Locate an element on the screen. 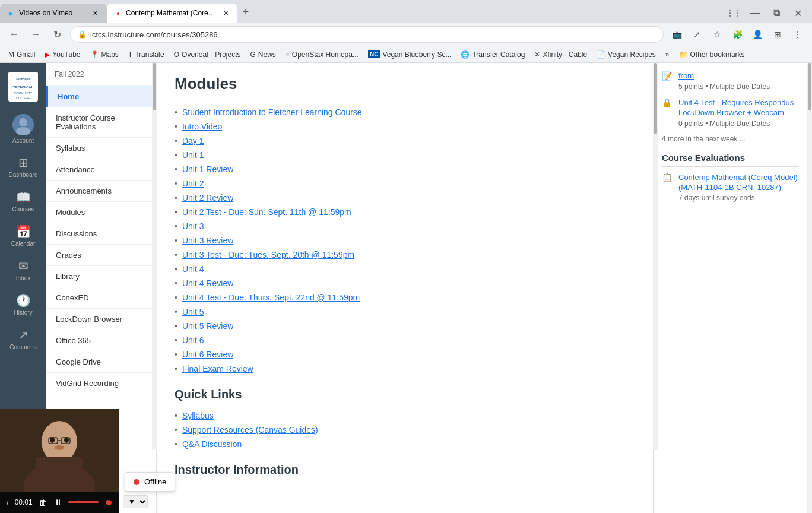 This screenshot has height=513, width=812. address-bar: 🔒 lctcs.instructure.com/courses/305286 is located at coordinates (367, 34).